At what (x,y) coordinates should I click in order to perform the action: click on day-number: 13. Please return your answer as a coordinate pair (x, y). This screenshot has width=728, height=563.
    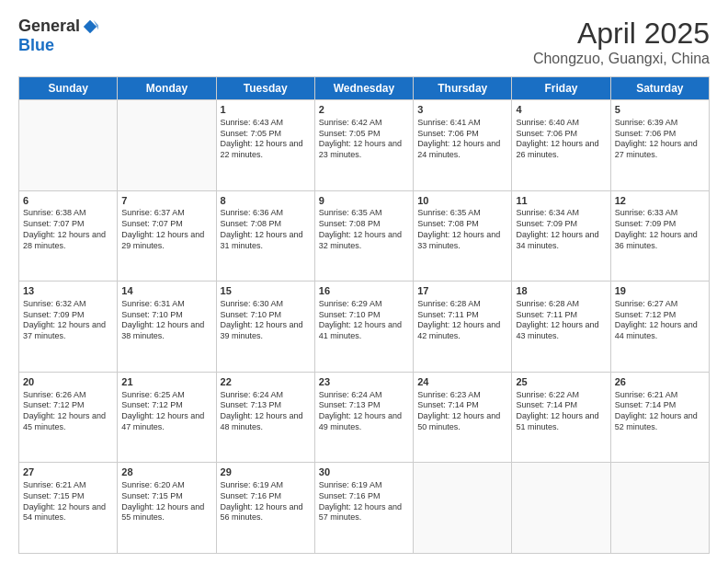
    Looking at the image, I should click on (68, 291).